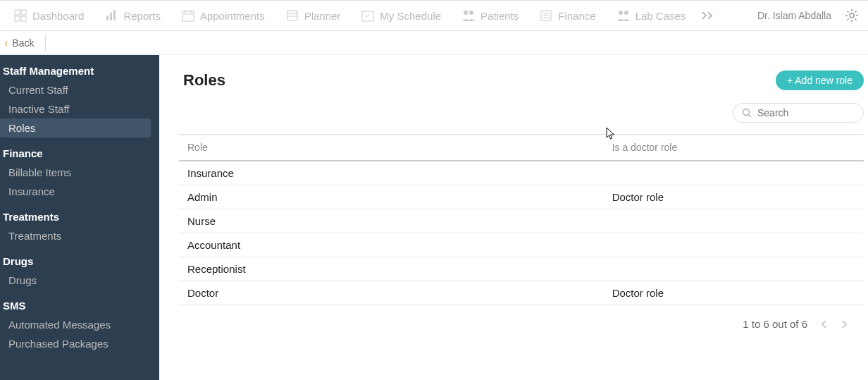 The width and height of the screenshot is (868, 380). I want to click on nav-label: Planner, so click(323, 16).